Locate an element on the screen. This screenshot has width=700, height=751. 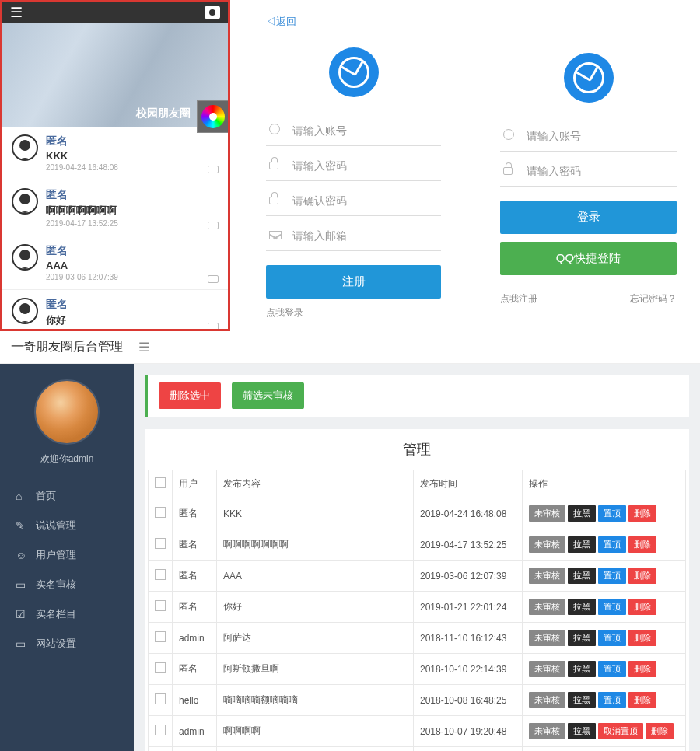
qq-login-button: QQ快捷登陆 is located at coordinates (588, 258).